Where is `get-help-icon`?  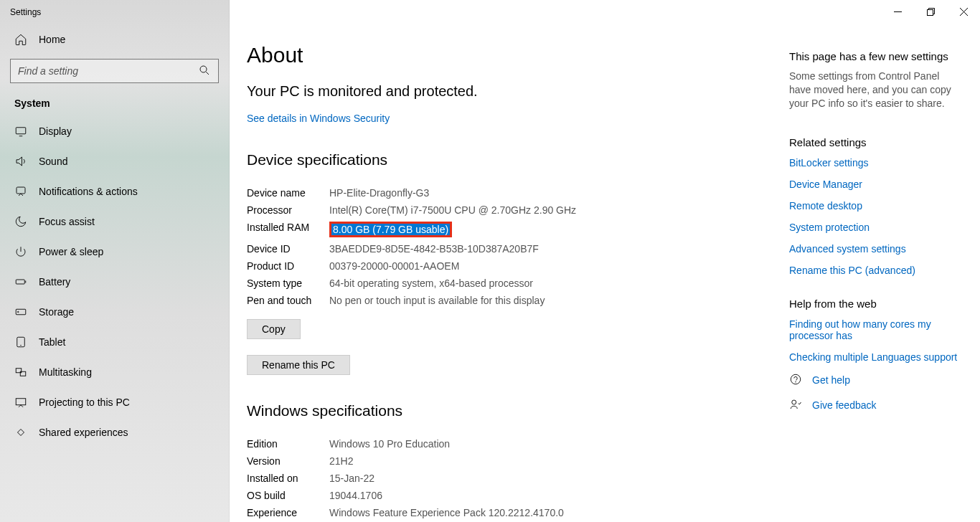 get-help-icon is located at coordinates (796, 380).